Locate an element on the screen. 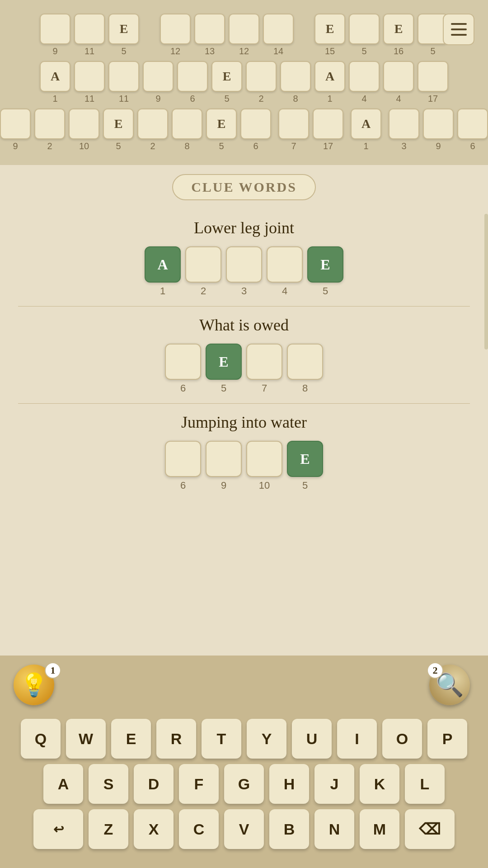  key-i: I is located at coordinates (357, 739).